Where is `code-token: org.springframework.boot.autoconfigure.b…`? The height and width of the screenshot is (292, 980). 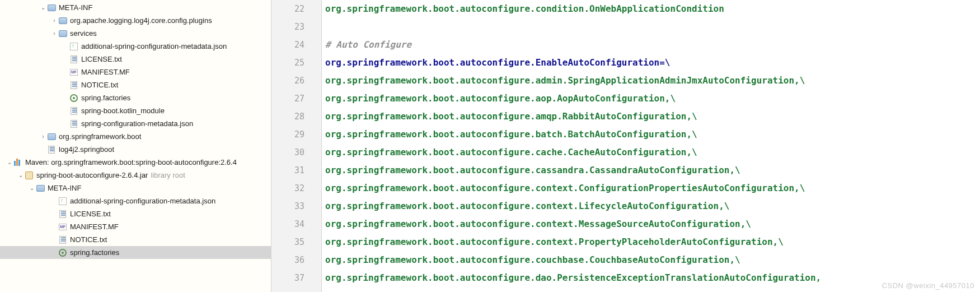
code-token: org.springframework.boot.autoconfigure.b… is located at coordinates (512, 135).